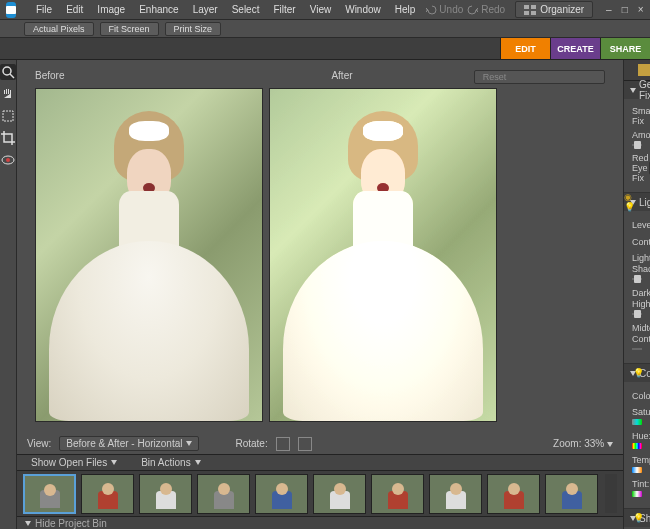 This screenshot has width=650, height=529. What do you see at coordinates (641, 10) in the screenshot?
I see `close-button: ×` at bounding box center [641, 10].